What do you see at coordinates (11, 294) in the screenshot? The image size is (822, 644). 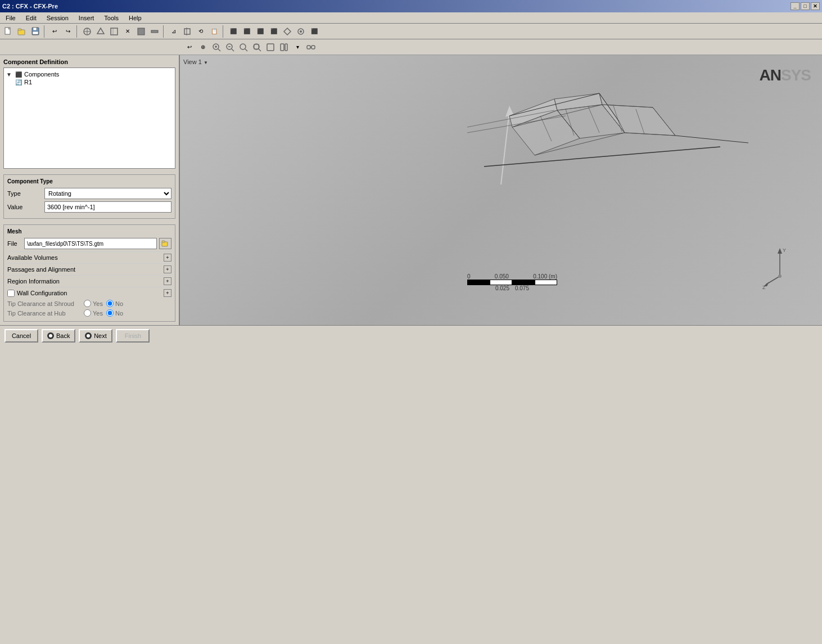 I see `wall-config-checkbox` at bounding box center [11, 294].